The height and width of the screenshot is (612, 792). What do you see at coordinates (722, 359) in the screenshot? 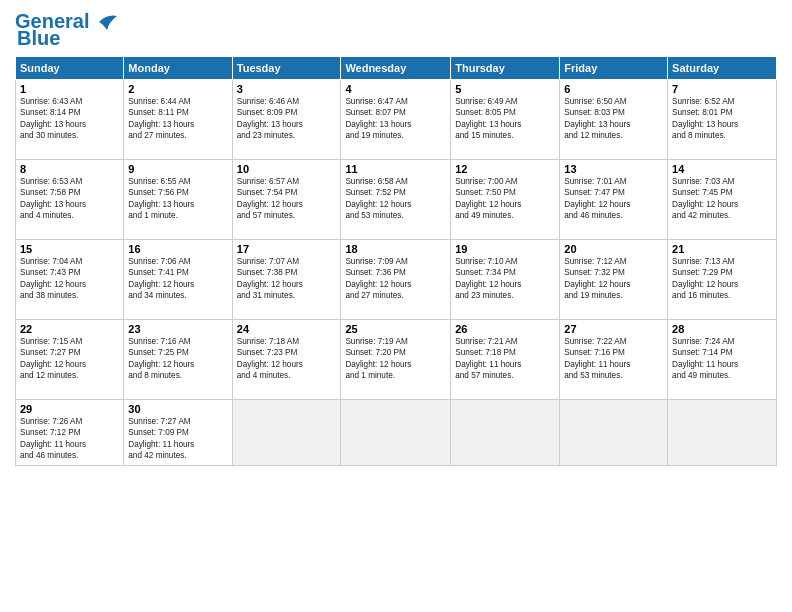
I see `day-info-28: Sunrise: 7:24 AMSunset: 7:14 PMDaylight:…` at bounding box center [722, 359].